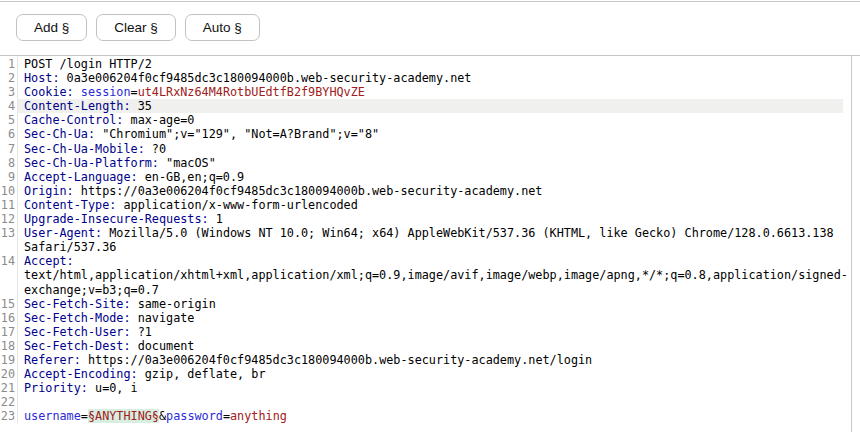 This screenshot has height=432, width=860. What do you see at coordinates (430, 290) in the screenshot?
I see `line-content: exchange;v=b3;q=0.7` at bounding box center [430, 290].